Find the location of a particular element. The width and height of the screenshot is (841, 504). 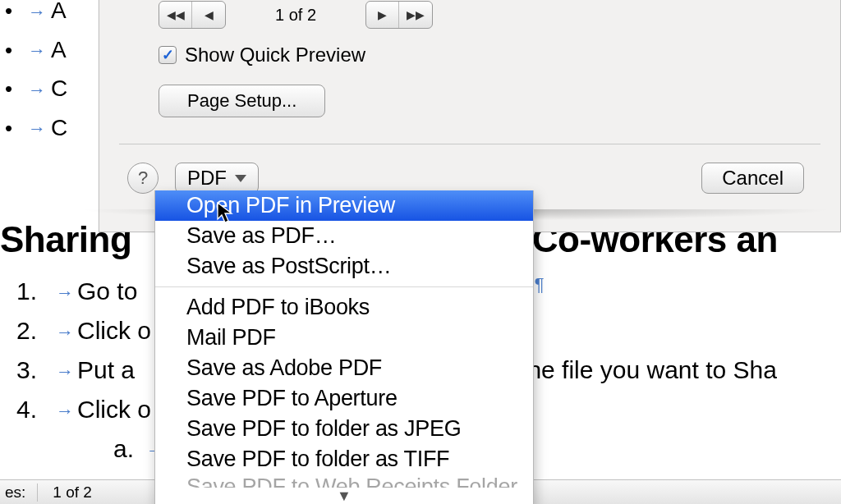

page-nav-row: ◀◀ ◀ 1 of 2 ▶ ▶▶ is located at coordinates (470, 15).